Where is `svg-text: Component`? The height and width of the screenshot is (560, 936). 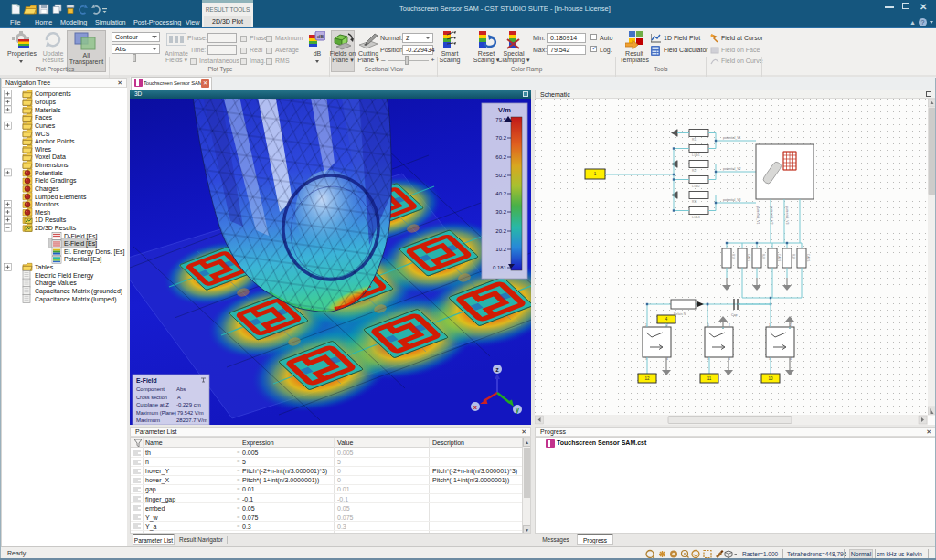 svg-text: Component is located at coordinates (150, 389).